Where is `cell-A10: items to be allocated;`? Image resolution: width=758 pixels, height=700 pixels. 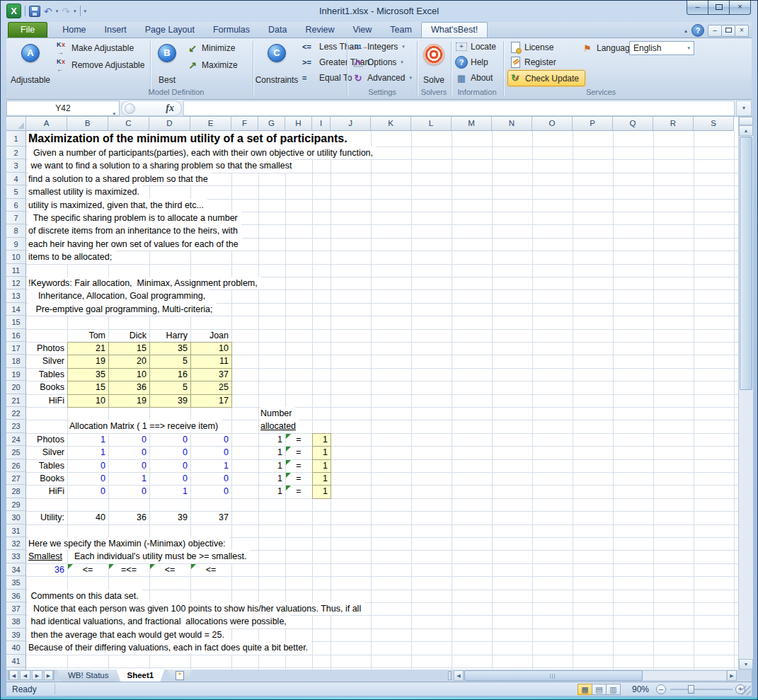 cell-A10: items to be allocated; is located at coordinates (72, 257).